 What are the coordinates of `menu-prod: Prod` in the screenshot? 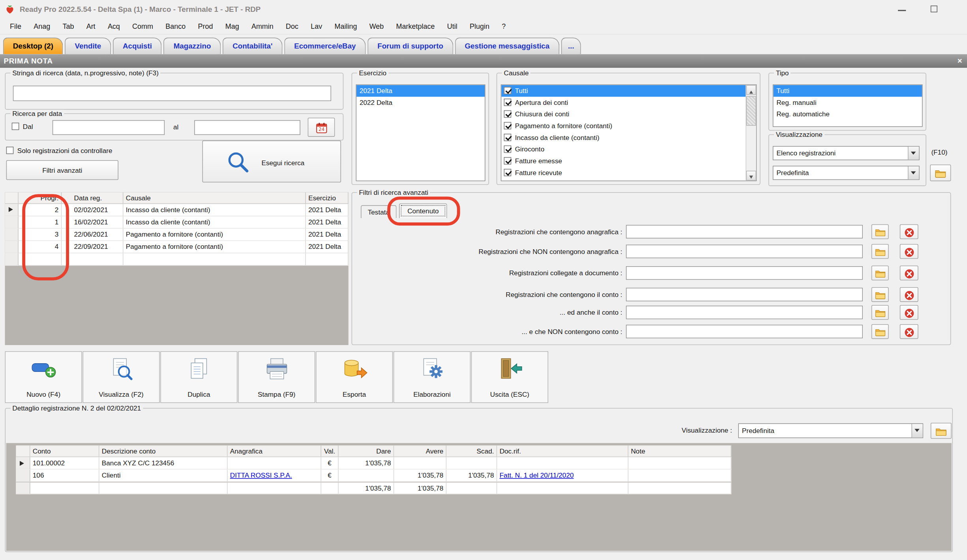 It's located at (205, 26).